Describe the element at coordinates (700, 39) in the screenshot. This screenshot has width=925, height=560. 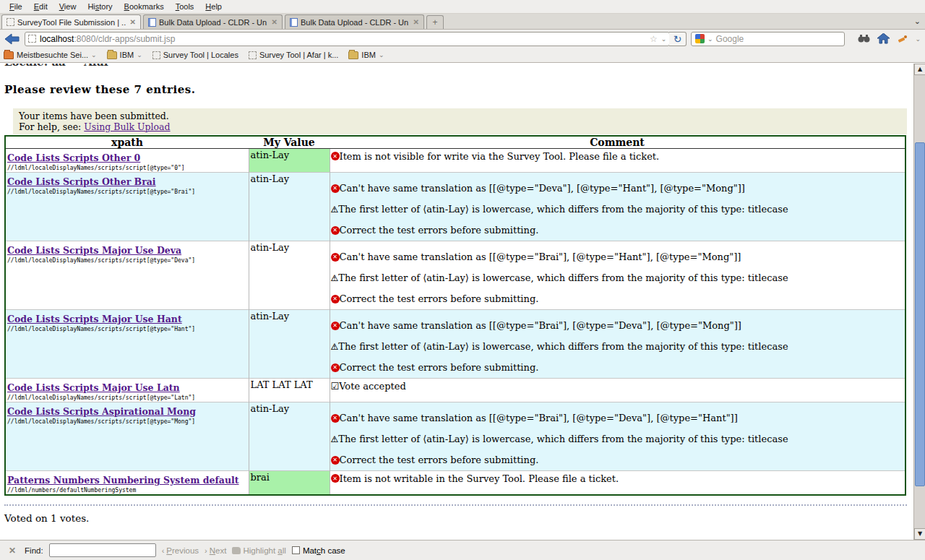
I see `google-search-engine-icon` at that location.